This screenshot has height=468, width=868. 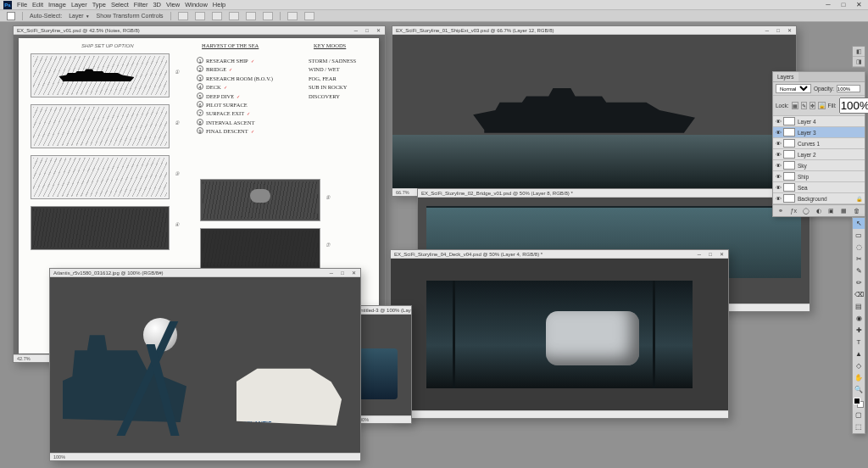 I want to click on menu-help: Help, so click(x=219, y=5).